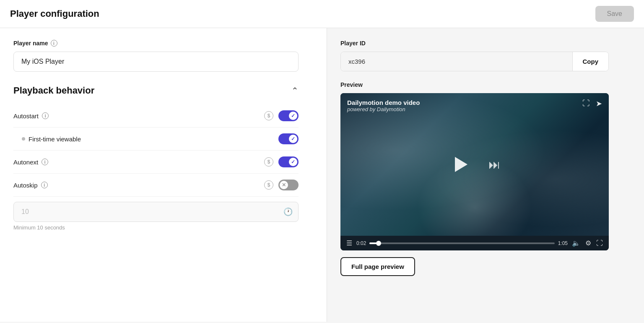  I want to click on autoskip-input-row: 🕐, so click(156, 212).